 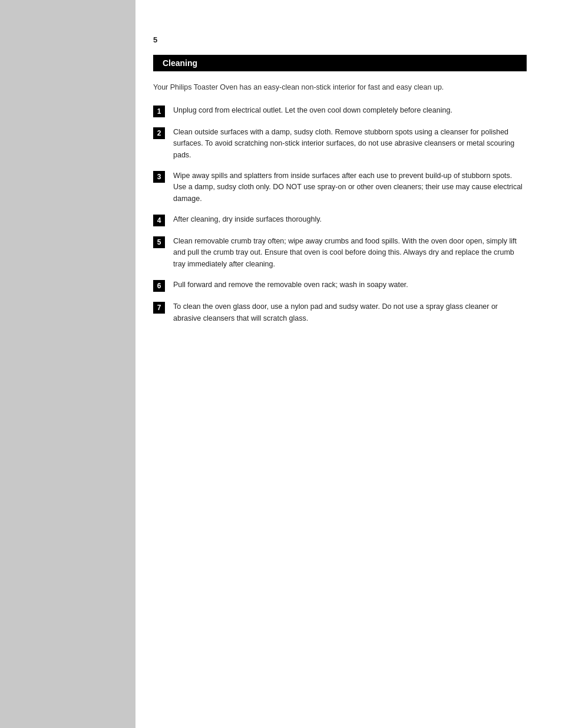 What do you see at coordinates (340, 63) in the screenshot?
I see `section-header: Cleaning` at bounding box center [340, 63].